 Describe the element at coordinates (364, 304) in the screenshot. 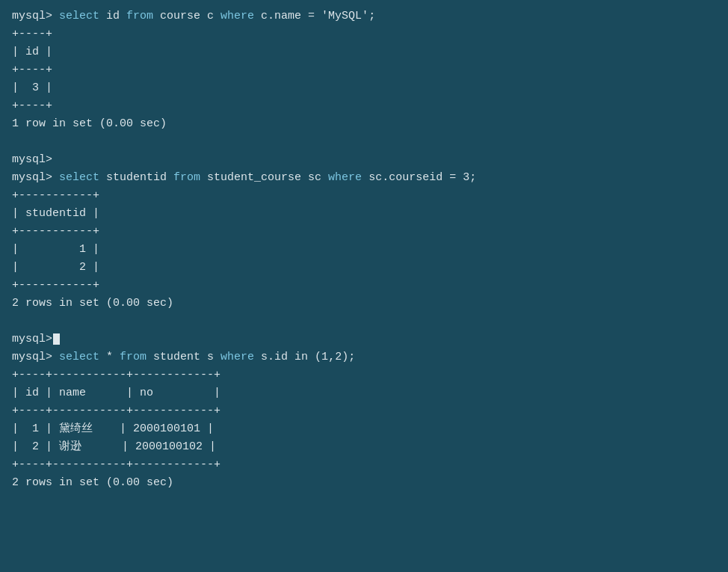

I see `query2-result: 2 rows in set (0.00 sec)` at that location.